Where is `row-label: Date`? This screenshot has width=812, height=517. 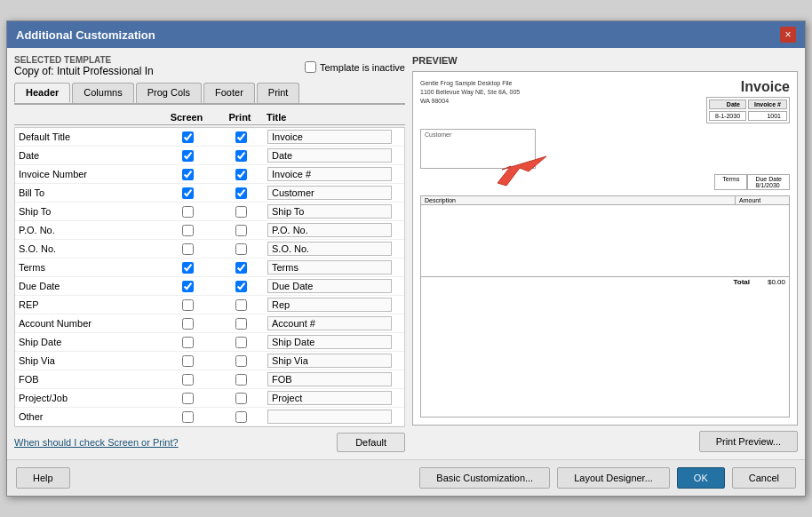
row-label: Date is located at coordinates (90, 155).